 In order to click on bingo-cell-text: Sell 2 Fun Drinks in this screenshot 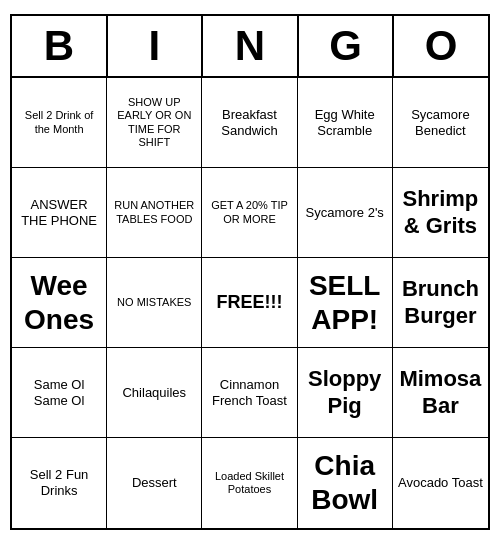, I will do `click(59, 482)`.